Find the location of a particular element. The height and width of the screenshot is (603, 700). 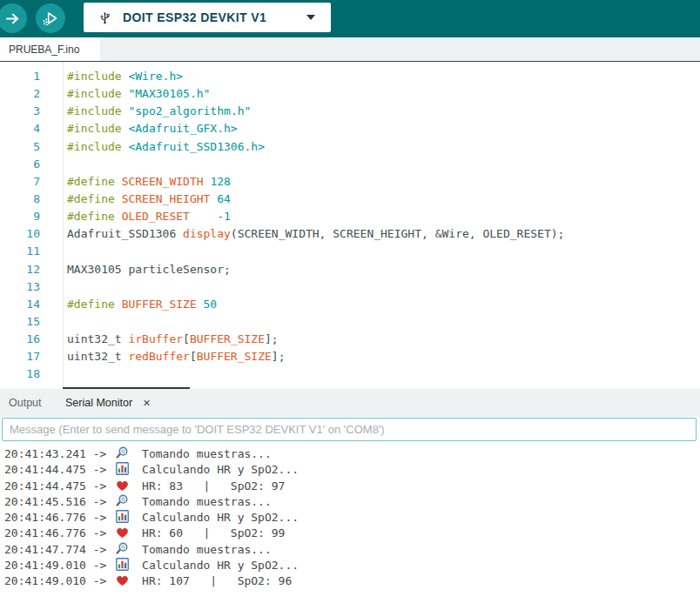

serial-message-text: HR: 60 | SpO2: 99 is located at coordinates (210, 533).